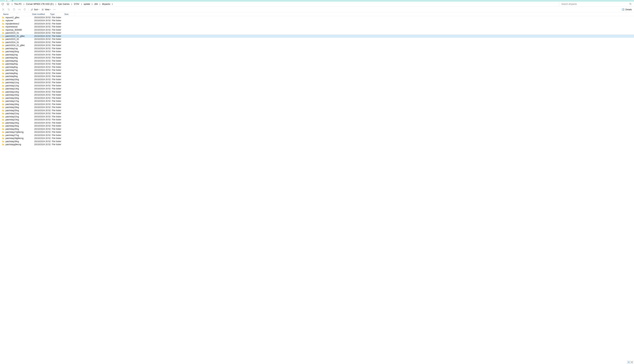 Image resolution: width=634 pixels, height=364 pixels. Describe the element at coordinates (96, 4) in the screenshot. I see `breadcrumb-item: x64` at that location.